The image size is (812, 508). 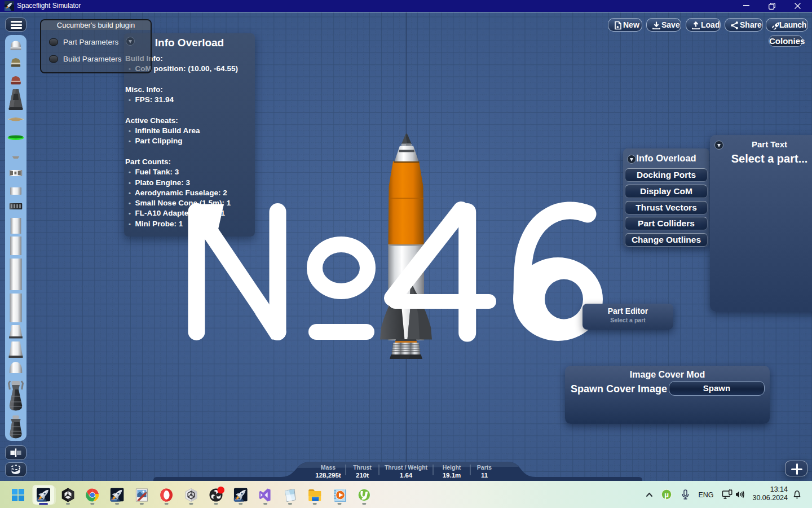 What do you see at coordinates (770, 498) in the screenshot?
I see `svg-text: 30.06.2024` at bounding box center [770, 498].